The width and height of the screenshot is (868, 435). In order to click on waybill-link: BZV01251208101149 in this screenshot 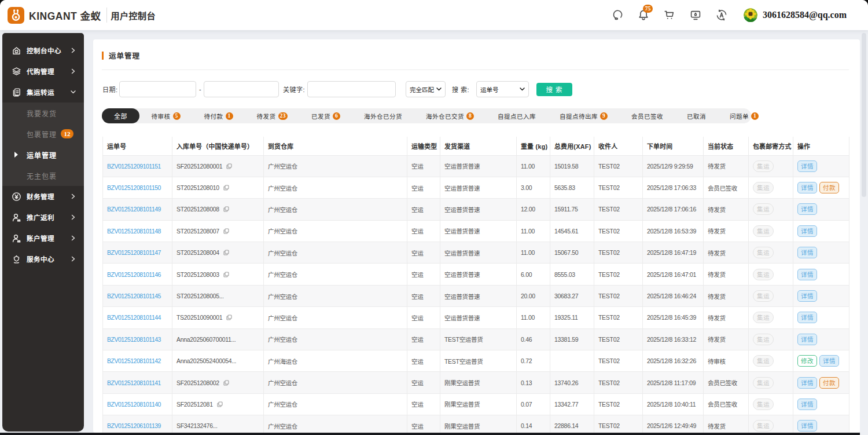, I will do `click(134, 209)`.